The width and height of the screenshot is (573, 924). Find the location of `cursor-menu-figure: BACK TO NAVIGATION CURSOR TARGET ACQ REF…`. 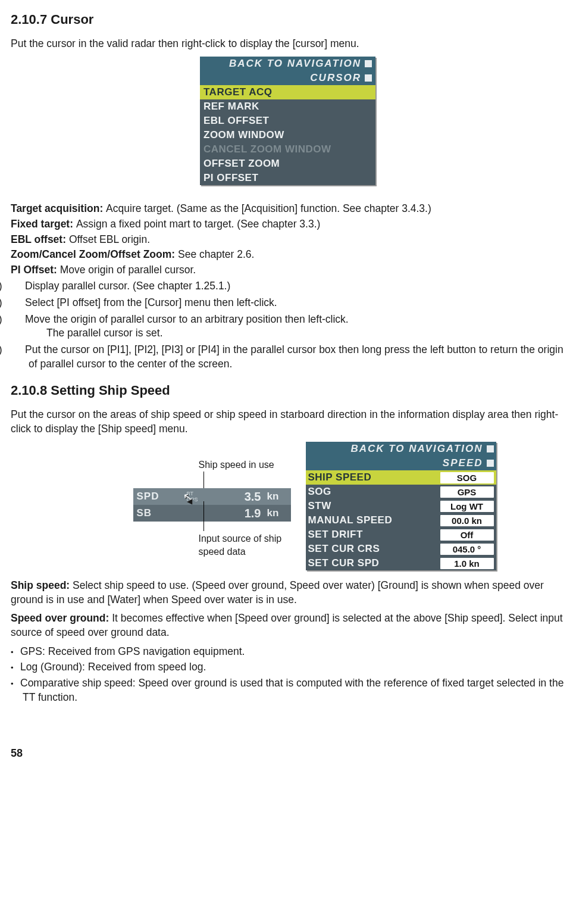

cursor-menu-figure: BACK TO NAVIGATION CURSOR TARGET ACQ REF… is located at coordinates (288, 121).